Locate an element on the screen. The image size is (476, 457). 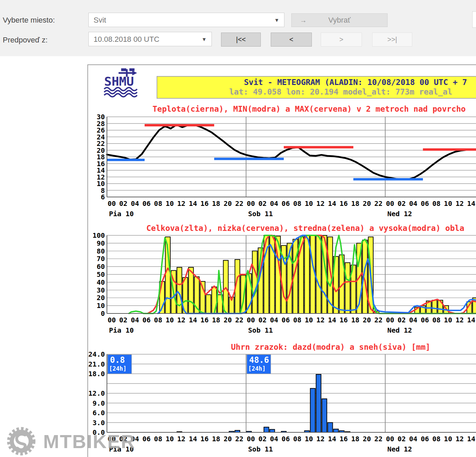
nav-next-button: > is located at coordinates (341, 40).